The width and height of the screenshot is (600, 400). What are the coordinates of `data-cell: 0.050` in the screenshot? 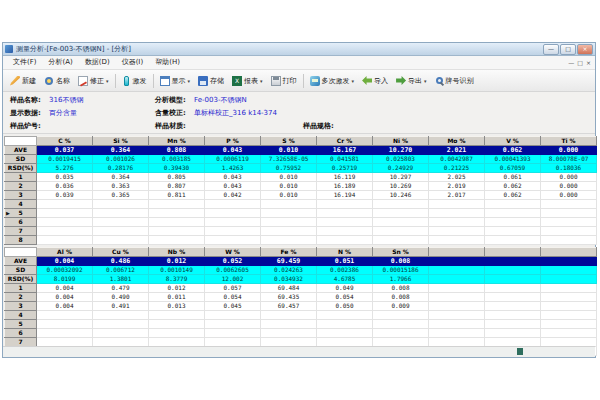 It's located at (345, 306).